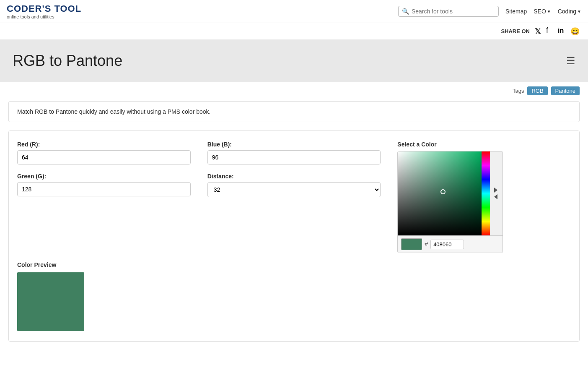  Describe the element at coordinates (537, 91) in the screenshot. I see `tag-rgb: RGB` at that location.